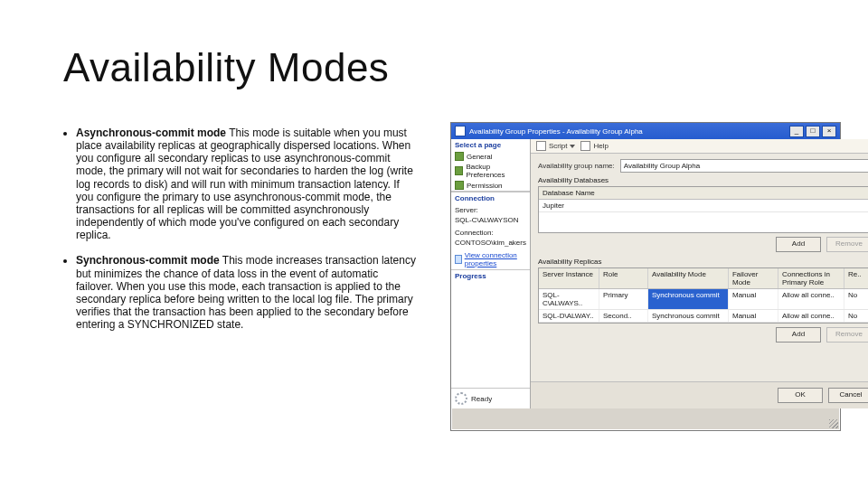 This screenshot has width=868, height=488. I want to click on link-icon, so click(458, 259).